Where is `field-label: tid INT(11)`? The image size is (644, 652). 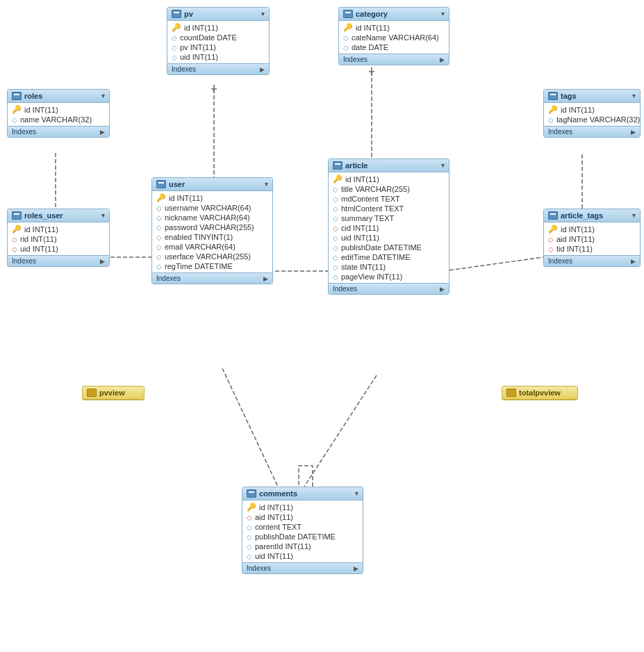
field-label: tid INT(11) is located at coordinates (575, 249).